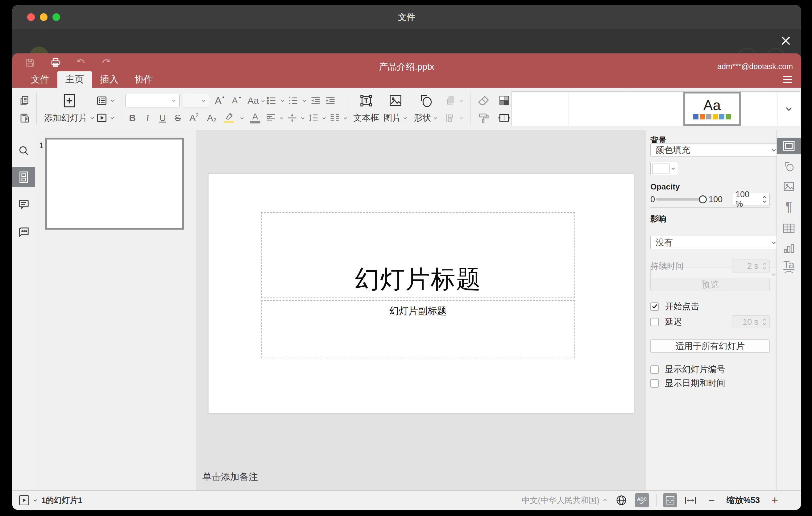 This screenshot has height=516, width=812. I want to click on slideshow-button, so click(105, 118).